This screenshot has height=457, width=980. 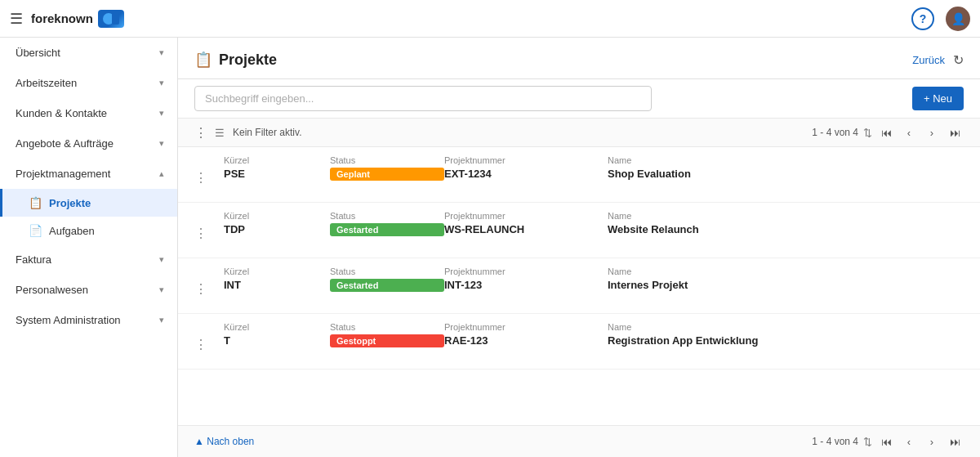 What do you see at coordinates (786, 340) in the screenshot?
I see `name-value: Registration App Entwicklung` at bounding box center [786, 340].